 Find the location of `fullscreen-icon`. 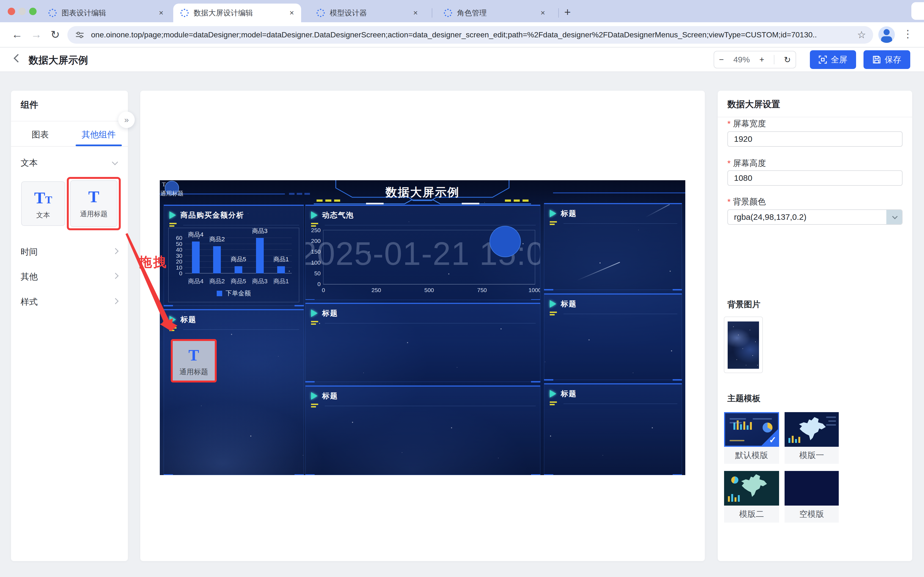

fullscreen-icon is located at coordinates (823, 60).